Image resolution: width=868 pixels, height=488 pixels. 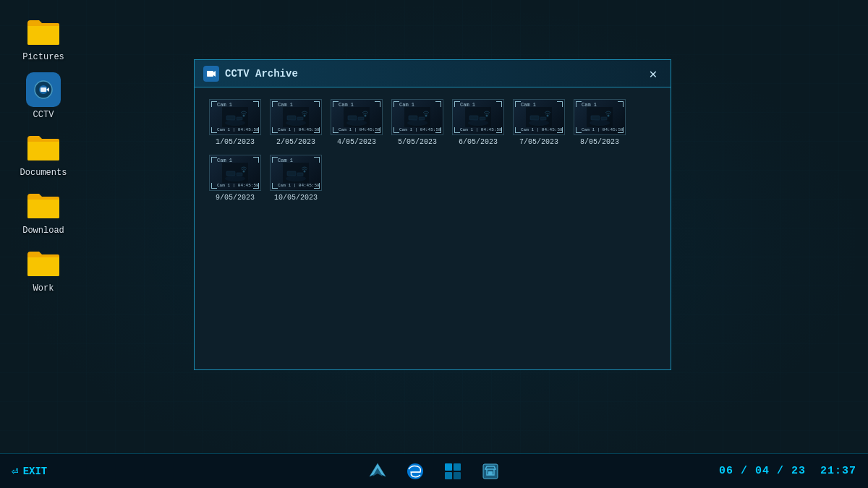 I want to click on cctv-date-7: 9/05/2023, so click(x=235, y=198).